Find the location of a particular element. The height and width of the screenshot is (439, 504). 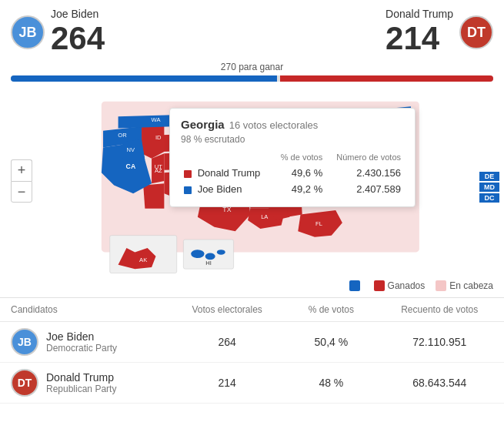

candidate-info-1: Donald Trump Republican Party is located at coordinates (82, 383).